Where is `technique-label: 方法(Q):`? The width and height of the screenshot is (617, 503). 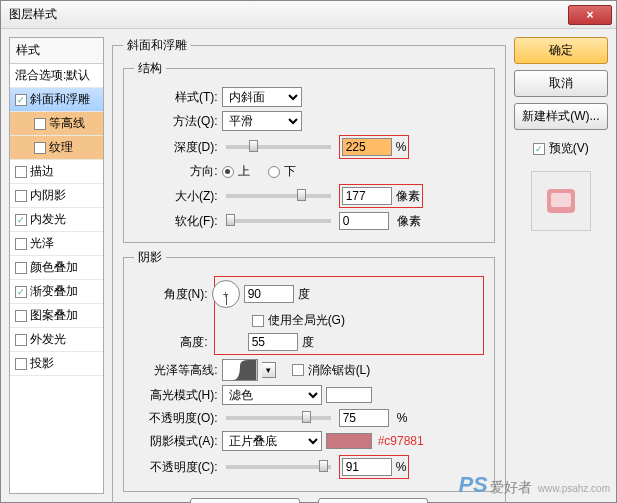 technique-label: 方法(Q): is located at coordinates (176, 122).